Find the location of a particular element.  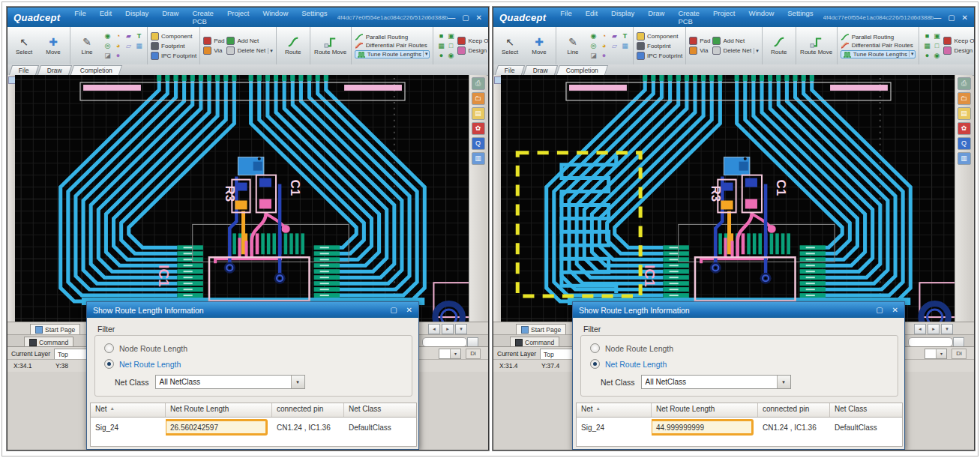

menu-display: Display is located at coordinates (622, 17).